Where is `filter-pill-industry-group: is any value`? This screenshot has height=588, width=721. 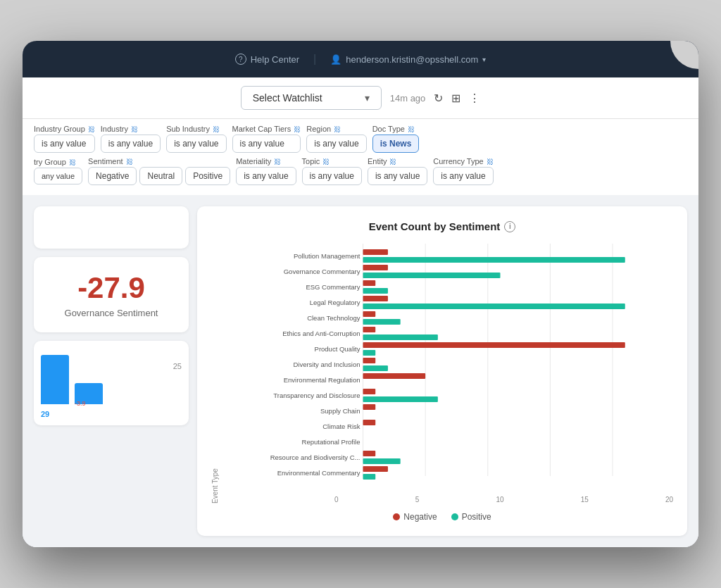
filter-pill-industry-group: is any value is located at coordinates (65, 144).